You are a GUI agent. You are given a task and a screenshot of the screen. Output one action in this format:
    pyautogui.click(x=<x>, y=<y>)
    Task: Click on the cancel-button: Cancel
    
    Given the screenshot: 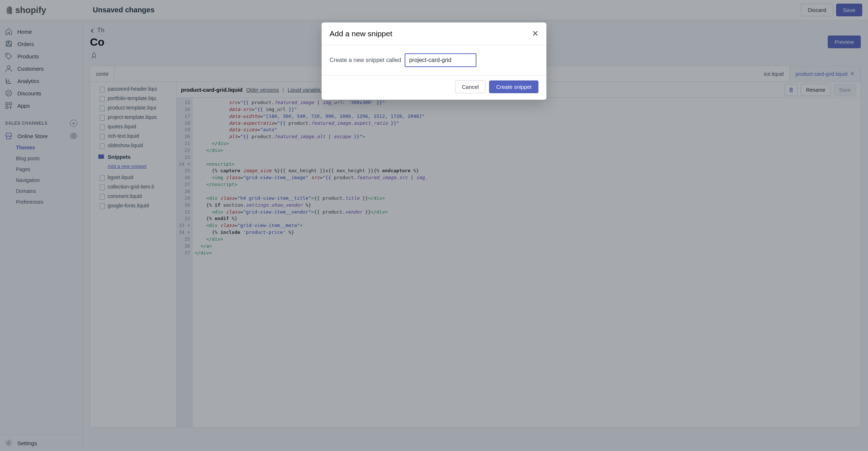 What is the action you would take?
    pyautogui.click(x=471, y=87)
    